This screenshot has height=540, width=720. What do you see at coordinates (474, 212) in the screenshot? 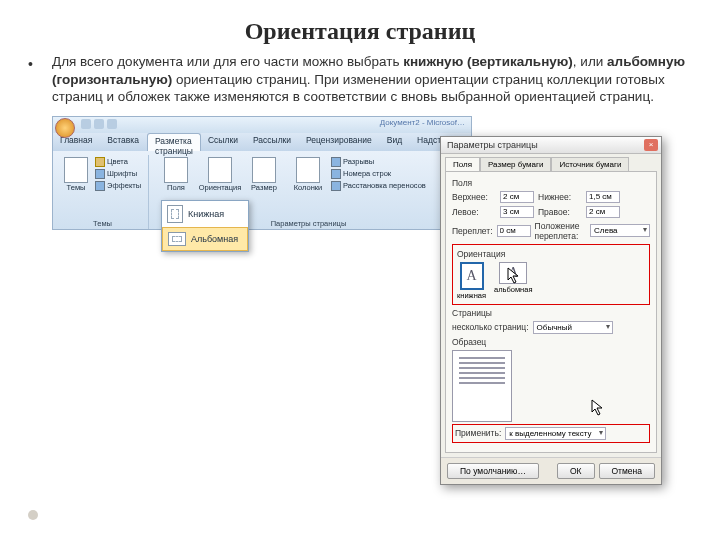
I see `left-label: Левое:` at bounding box center [474, 212].